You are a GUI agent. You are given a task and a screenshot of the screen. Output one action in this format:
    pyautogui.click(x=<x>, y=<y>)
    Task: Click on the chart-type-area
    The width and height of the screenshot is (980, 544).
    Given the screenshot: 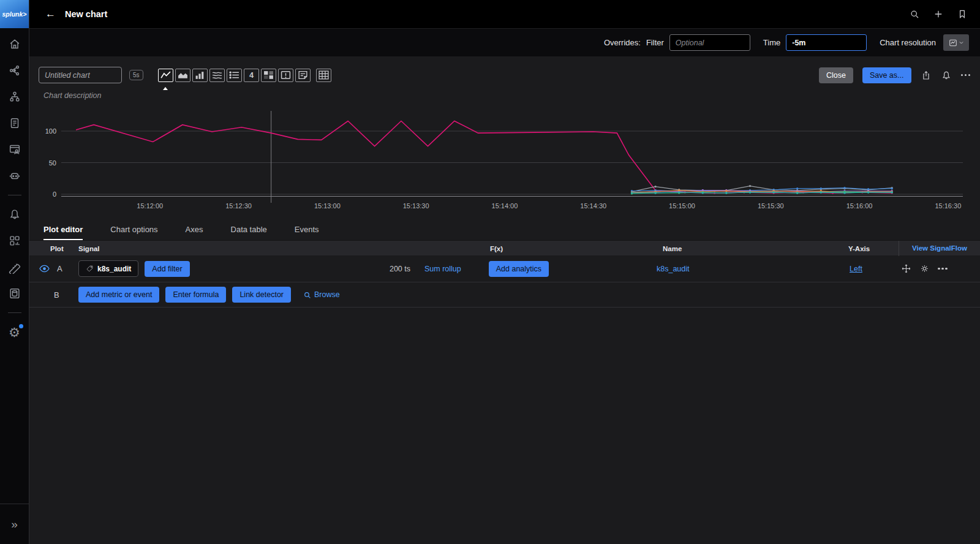 What is the action you would take?
    pyautogui.click(x=183, y=75)
    